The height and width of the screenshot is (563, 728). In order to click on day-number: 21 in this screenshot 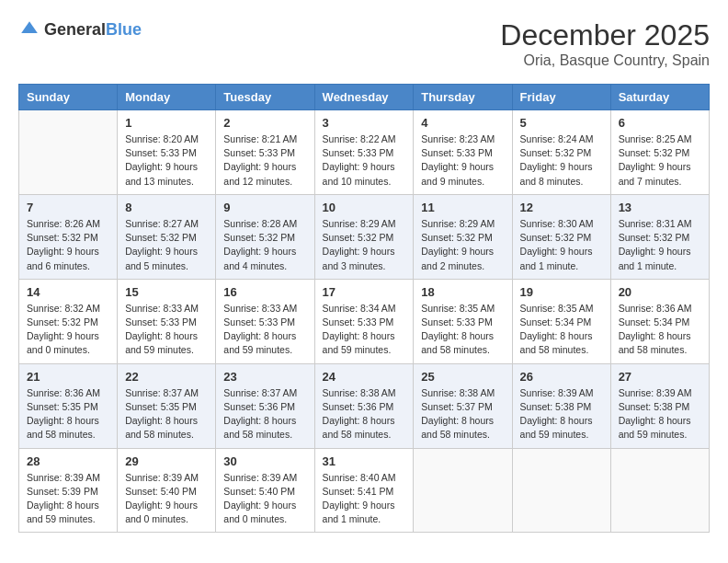, I will do `click(68, 377)`.